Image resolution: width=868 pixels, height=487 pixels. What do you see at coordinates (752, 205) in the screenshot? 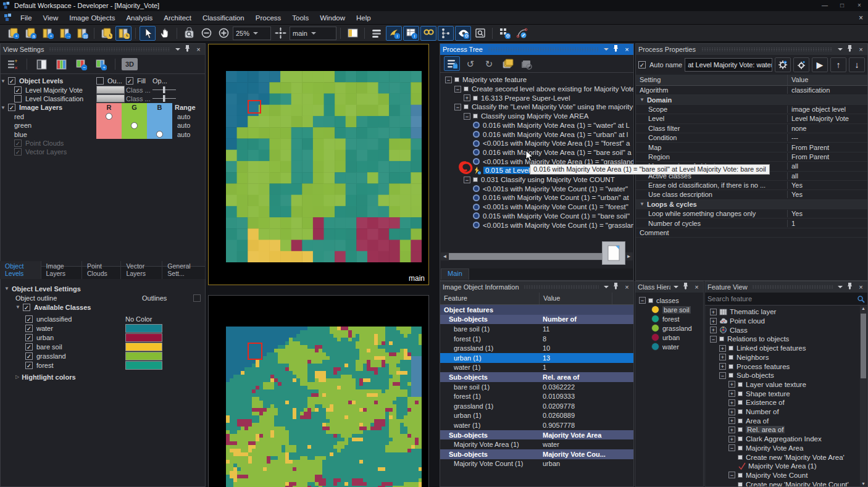
I see `property-row: ▼Loops & cycles` at bounding box center [752, 205].